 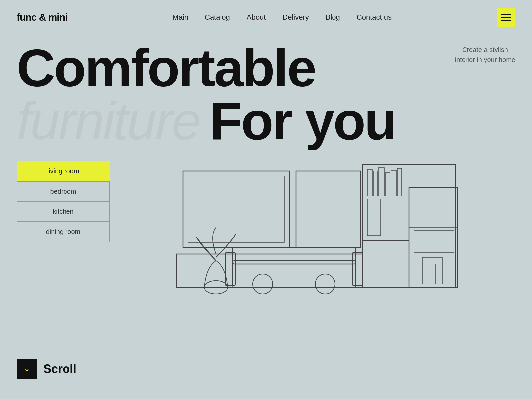 I want to click on nav-catalog: Catalog, so click(x=217, y=17).